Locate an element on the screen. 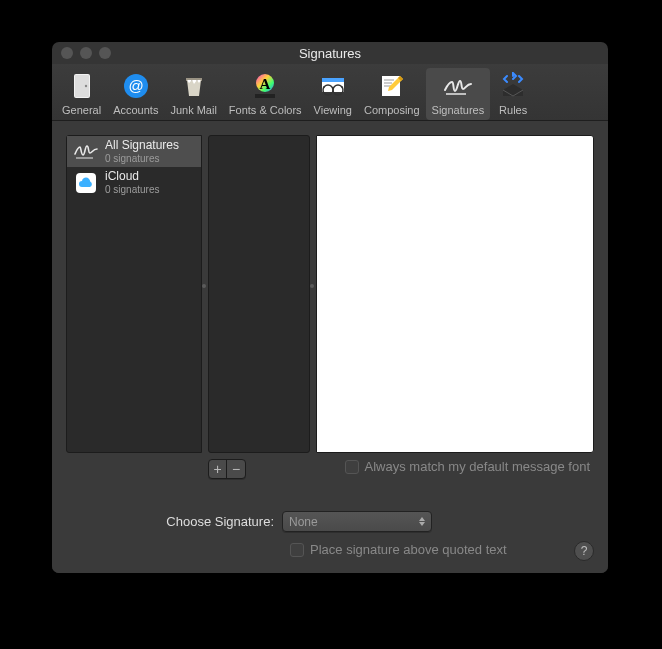  add-remove-control: + − is located at coordinates (227, 469).